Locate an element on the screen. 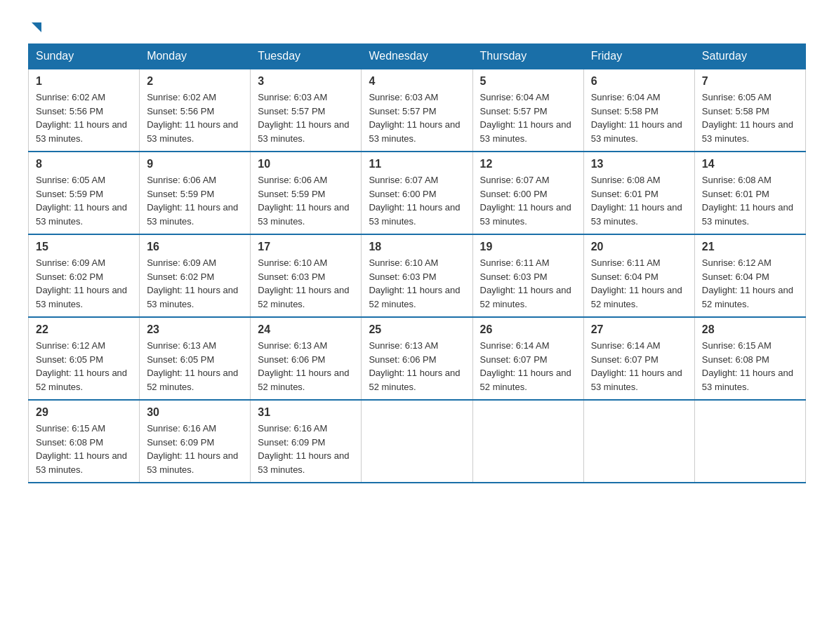  day-number: 17 is located at coordinates (306, 247).